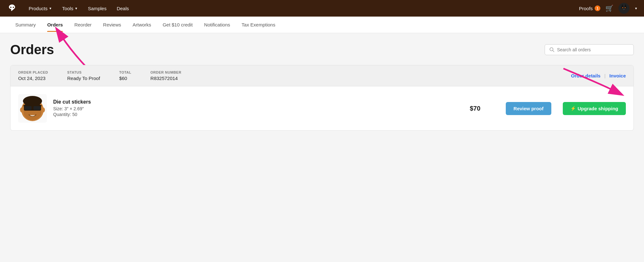 The image size is (644, 262). Describe the element at coordinates (586, 76) in the screenshot. I see `order-details-link: Order details` at that location.